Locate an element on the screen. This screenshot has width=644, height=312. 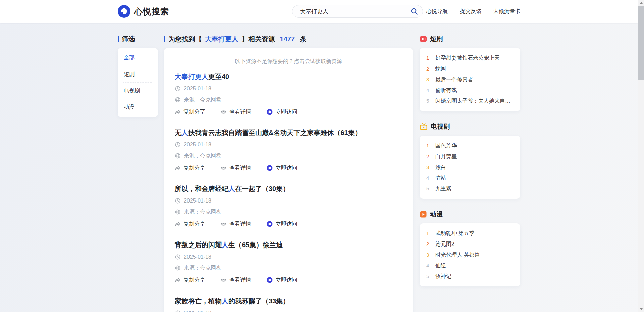
ranking-item: 4驻站 is located at coordinates (470, 178).